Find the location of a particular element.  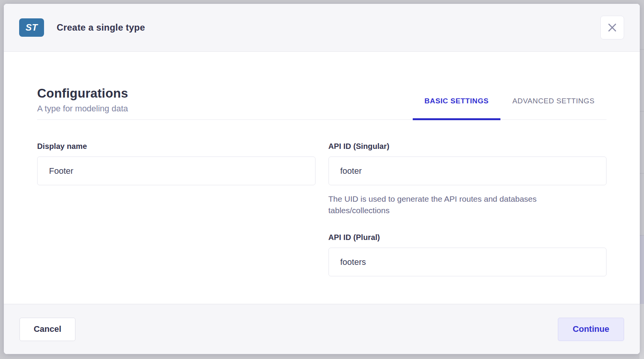

api-id-singular-label: API ID (Singular) is located at coordinates (468, 146).